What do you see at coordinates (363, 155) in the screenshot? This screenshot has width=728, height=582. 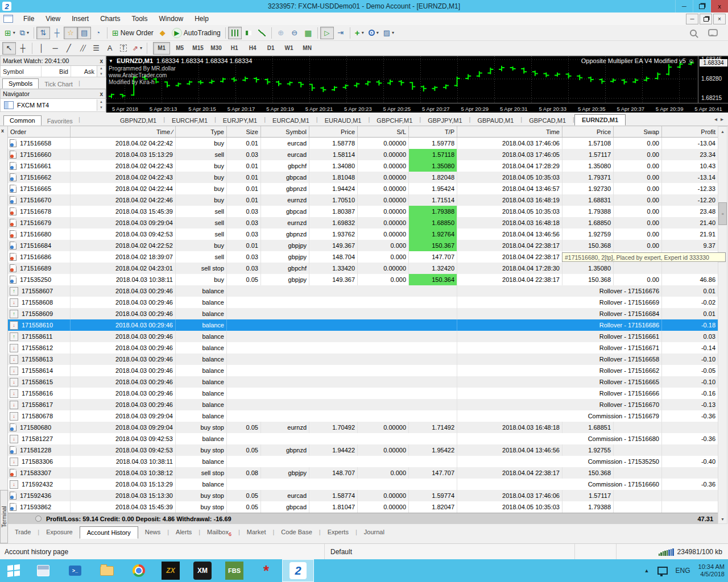 I see `table-row: 1715166602018.04.03 15:13:29sell0.03eurc…` at bounding box center [363, 155].